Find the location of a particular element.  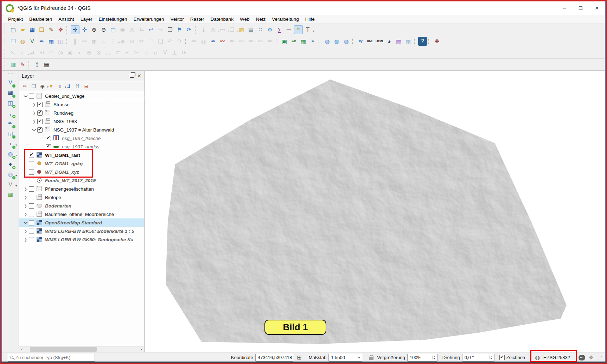

layer-tree-row: ❯NSG_1983 is located at coordinates (82, 121).